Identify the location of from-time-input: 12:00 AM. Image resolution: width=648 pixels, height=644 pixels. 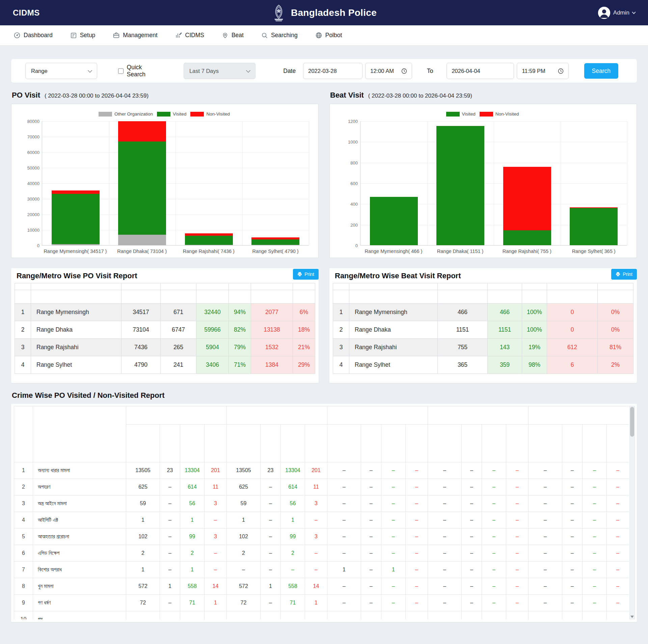
(389, 71).